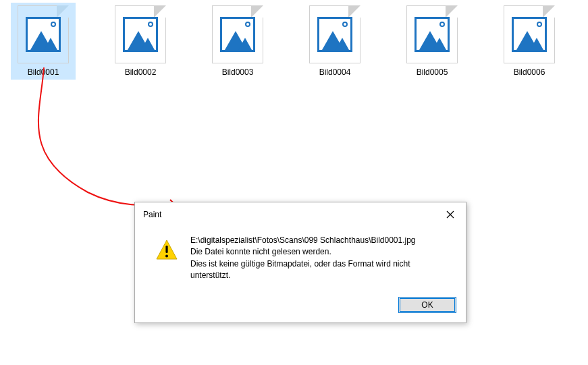  I want to click on warning-icon, so click(167, 260).